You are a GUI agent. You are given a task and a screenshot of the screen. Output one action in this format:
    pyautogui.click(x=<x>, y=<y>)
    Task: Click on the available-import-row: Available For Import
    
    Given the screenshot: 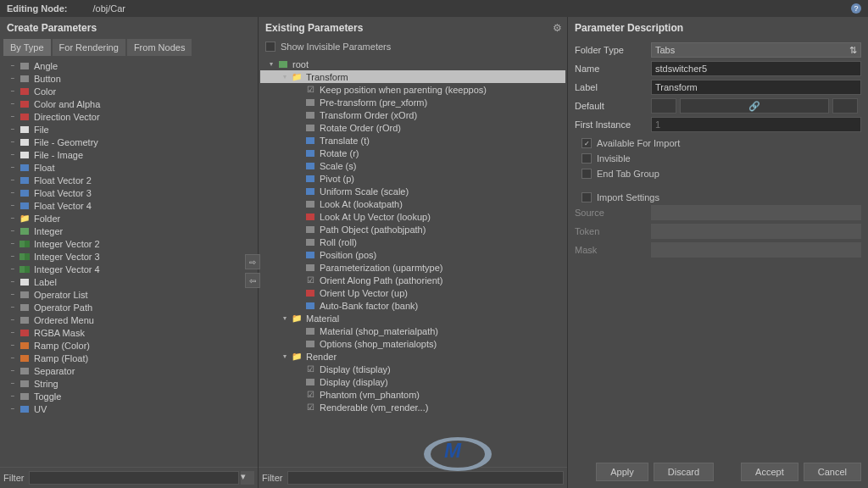 What is the action you would take?
    pyautogui.click(x=718, y=143)
    